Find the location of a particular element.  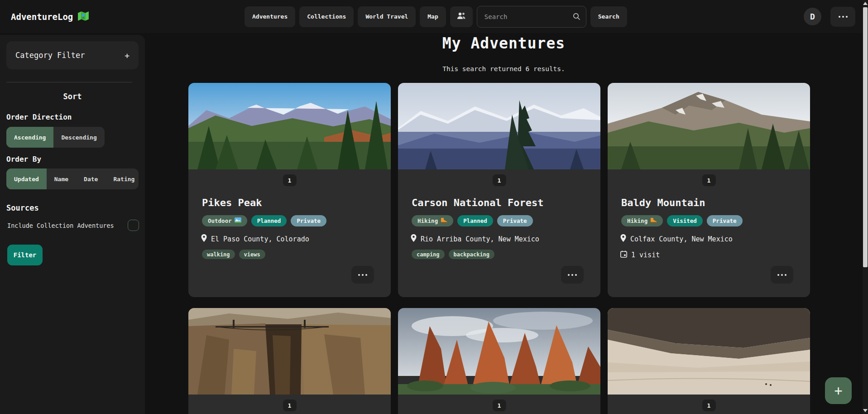

adventure-photo-sand-dunes is located at coordinates (709, 351).